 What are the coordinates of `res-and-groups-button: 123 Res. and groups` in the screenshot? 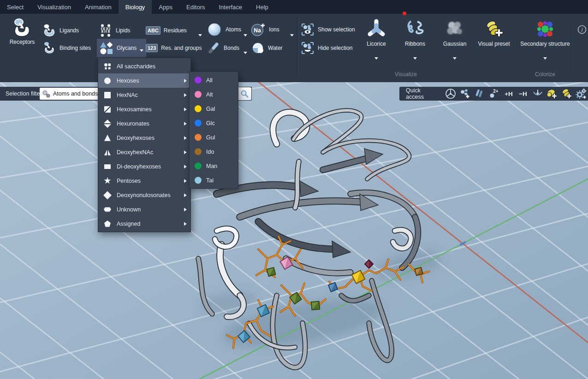 It's located at (173, 48).